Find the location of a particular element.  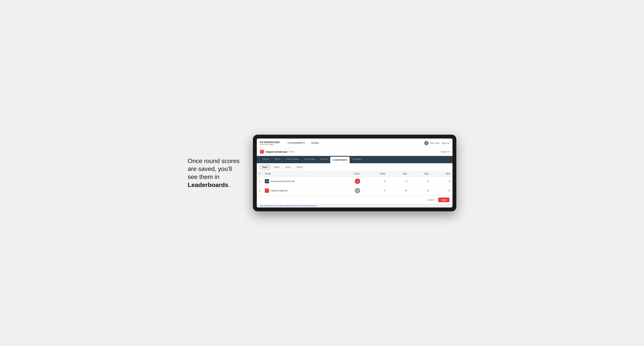

table-row: 2 C Clippd College [A] +3 F +8 -8 +3 is located at coordinates (354, 191).